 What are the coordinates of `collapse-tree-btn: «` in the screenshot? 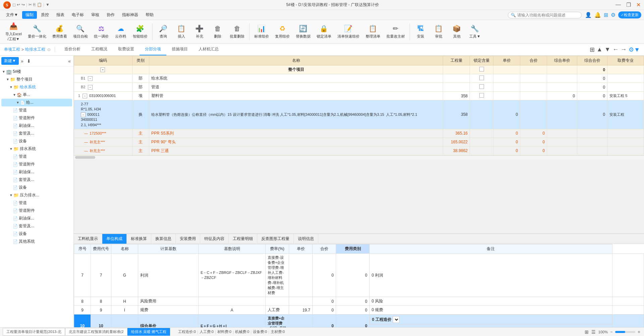 It's located at (69, 61).